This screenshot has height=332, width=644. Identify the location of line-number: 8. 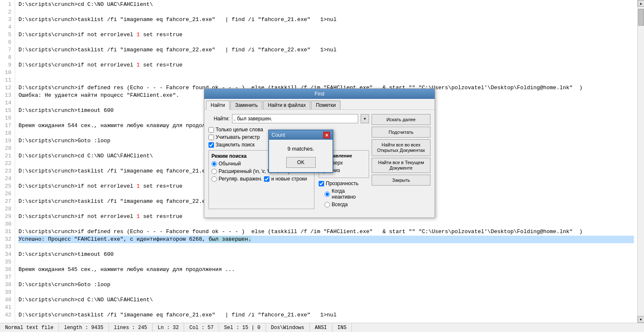
(8, 58).